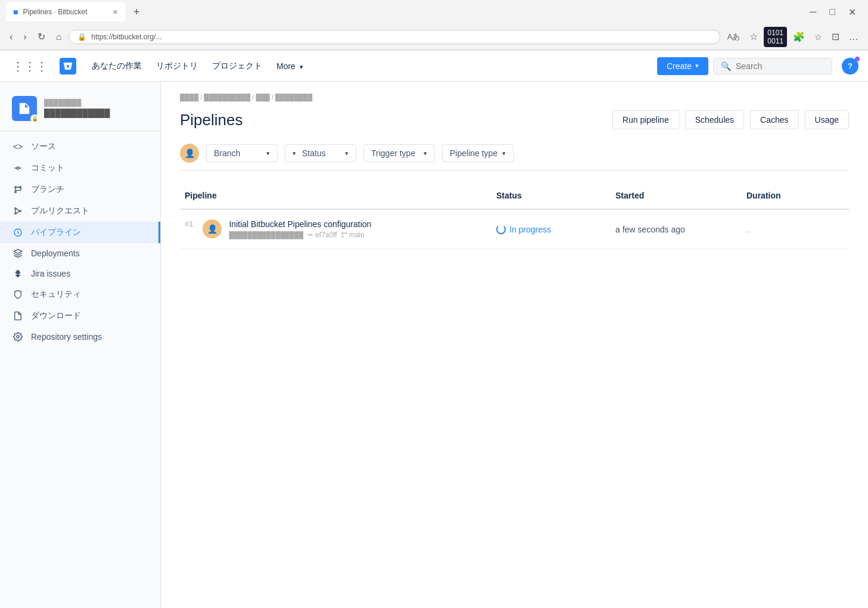 The image size is (868, 608). Describe the element at coordinates (353, 235) in the screenshot. I see `branch-name: main` at that location.